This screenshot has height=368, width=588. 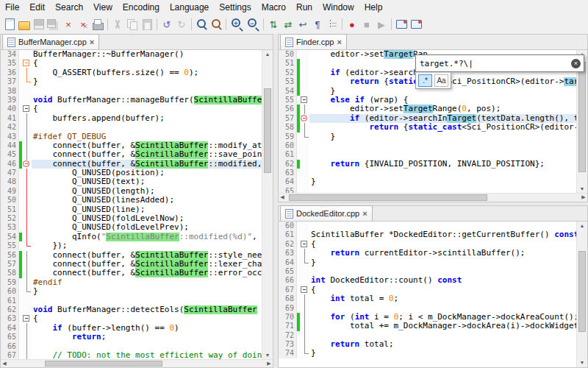 What do you see at coordinates (428, 100) in the screenshot?
I see `code-line: 55 else if (wrap) {` at bounding box center [428, 100].